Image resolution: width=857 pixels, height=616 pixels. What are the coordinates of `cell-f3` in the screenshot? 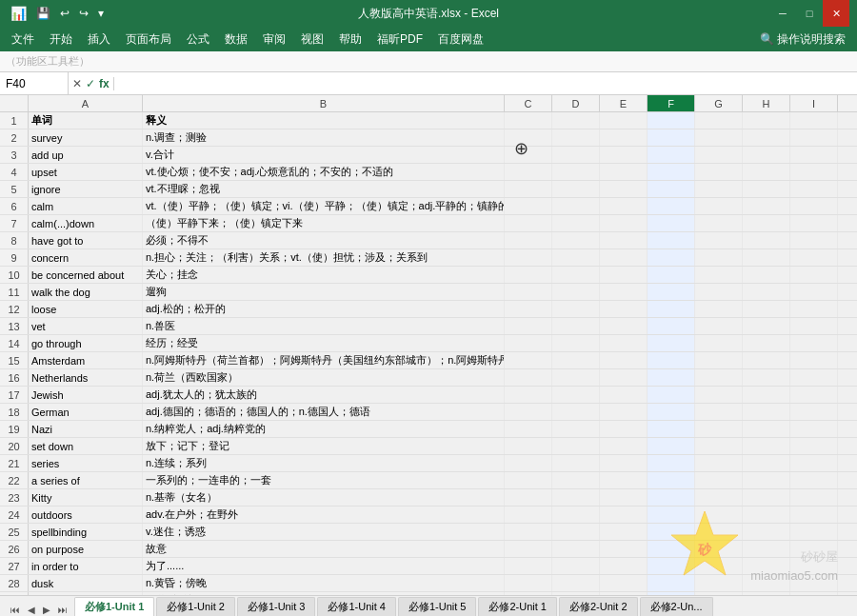 It's located at (671, 154).